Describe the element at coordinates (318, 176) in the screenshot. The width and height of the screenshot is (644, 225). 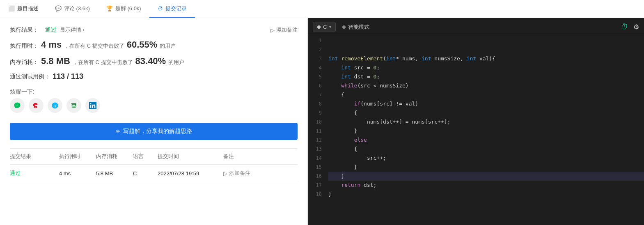
I see `line-num-16: 16` at that location.